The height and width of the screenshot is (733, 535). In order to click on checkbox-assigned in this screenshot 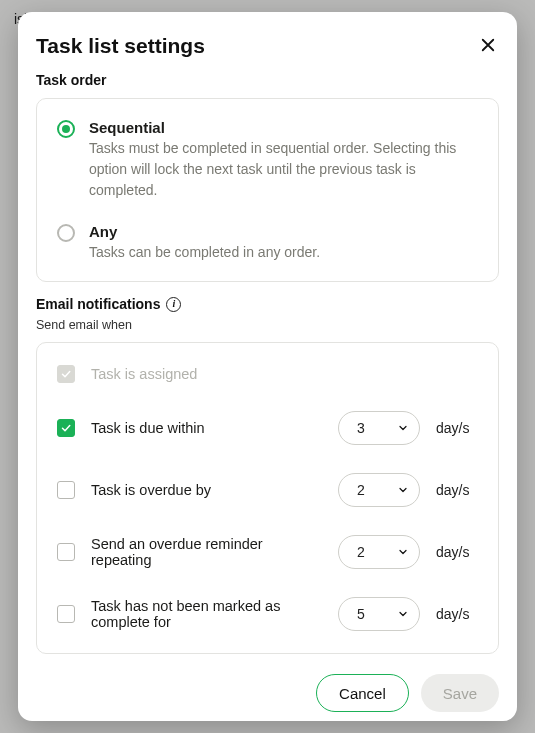, I will do `click(66, 374)`.